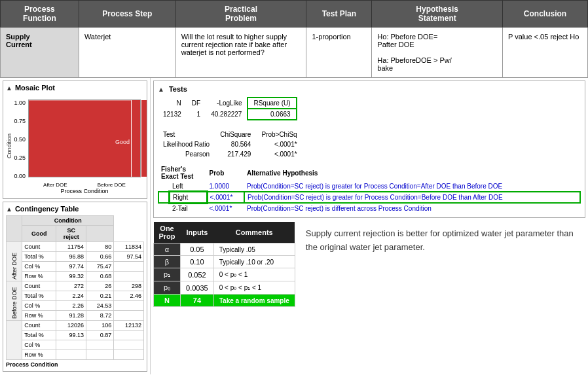 The image size is (588, 377). I want to click on fisher-prob-0: 1.0000, so click(225, 187).